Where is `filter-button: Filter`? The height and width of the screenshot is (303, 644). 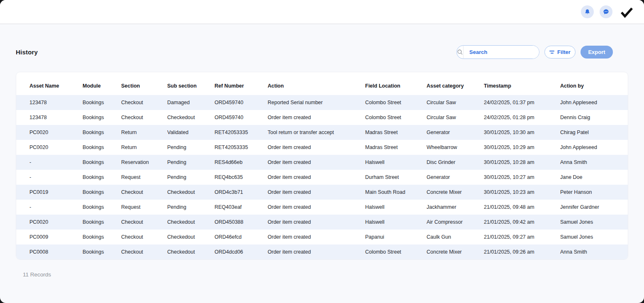 filter-button: Filter is located at coordinates (560, 52).